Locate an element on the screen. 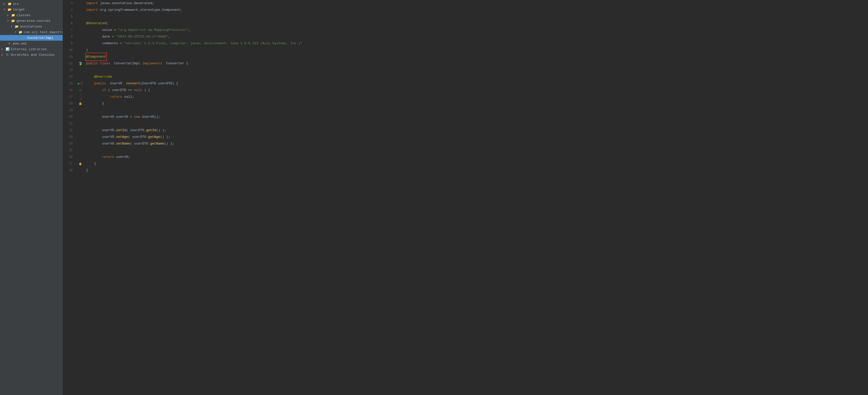 This screenshot has height=395, width=868. line-number: 11 is located at coordinates (69, 57).